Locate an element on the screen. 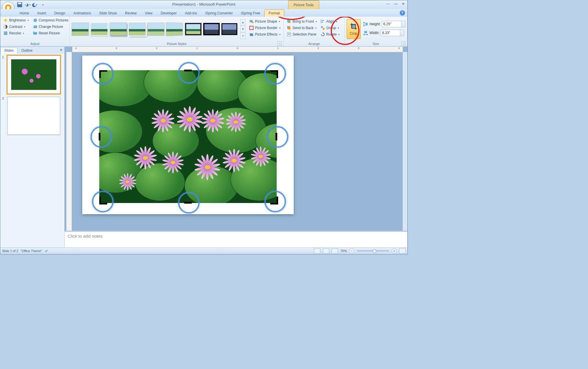  tab-view: View is located at coordinates (149, 13).